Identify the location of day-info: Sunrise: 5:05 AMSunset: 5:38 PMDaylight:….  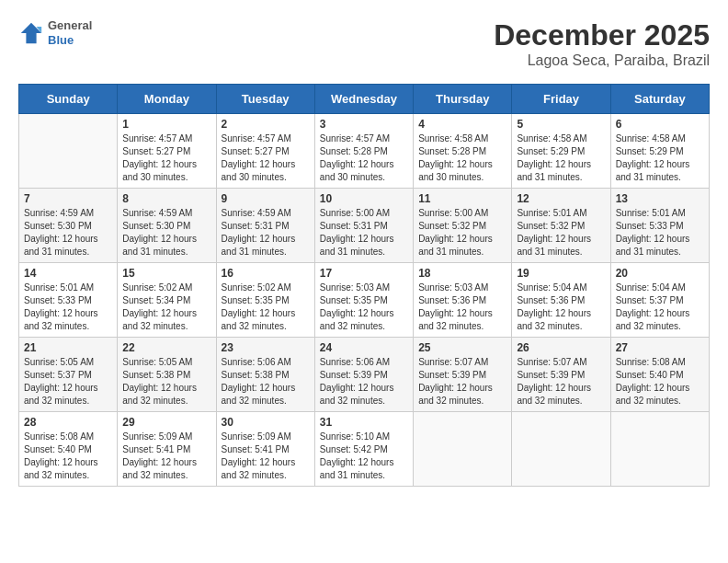
(166, 382).